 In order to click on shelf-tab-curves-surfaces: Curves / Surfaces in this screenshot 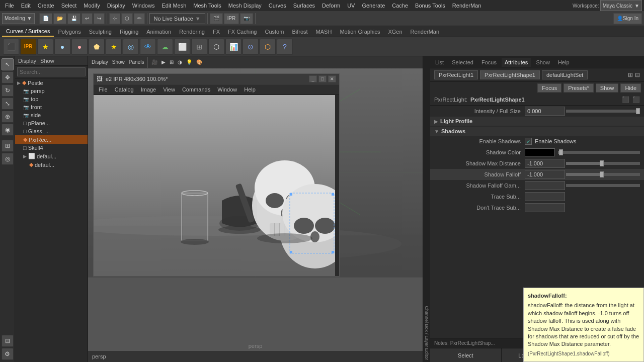, I will do `click(28, 32)`.